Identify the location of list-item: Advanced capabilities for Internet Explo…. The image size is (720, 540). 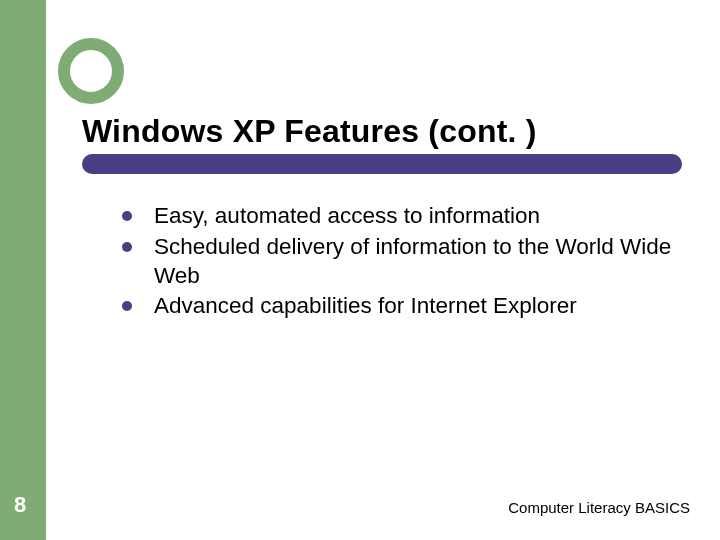
(402, 306).